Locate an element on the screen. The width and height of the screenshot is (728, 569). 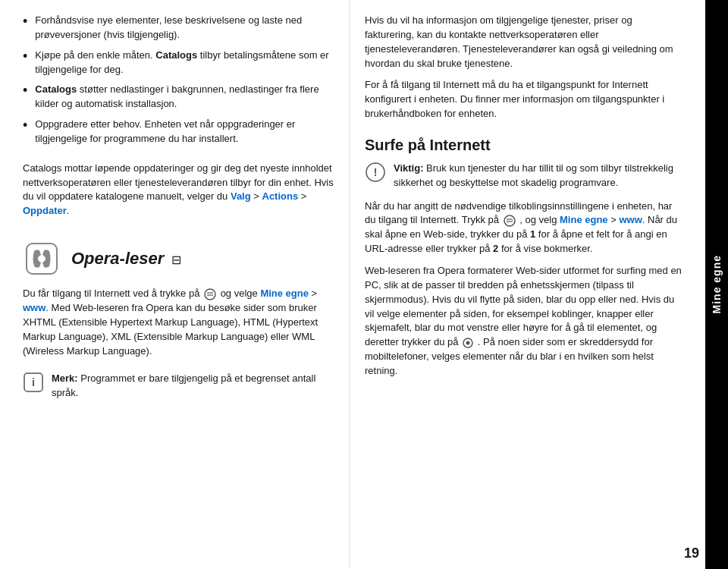
viktig-text: Viktig: Bruk kun tjenester du har tillit… is located at coordinates (538, 176).